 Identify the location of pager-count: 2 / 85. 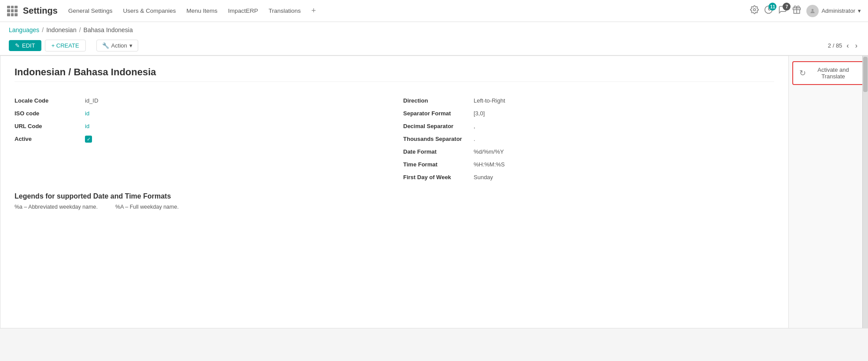
(835, 46).